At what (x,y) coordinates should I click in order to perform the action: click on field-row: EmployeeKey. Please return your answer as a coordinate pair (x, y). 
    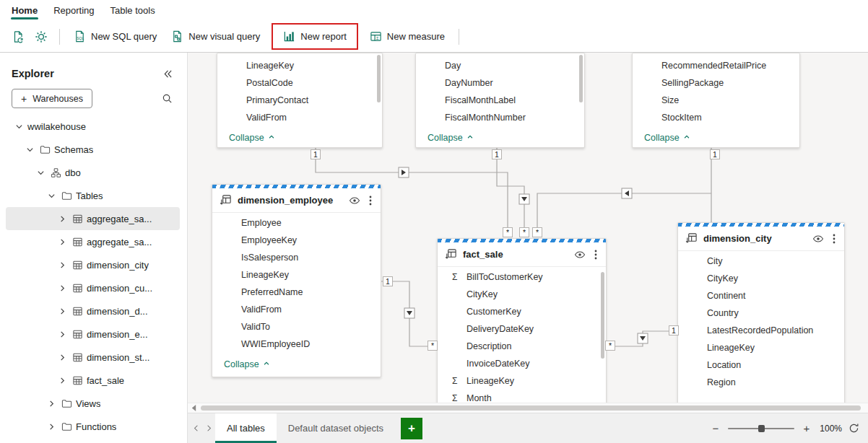
    Looking at the image, I should click on (296, 240).